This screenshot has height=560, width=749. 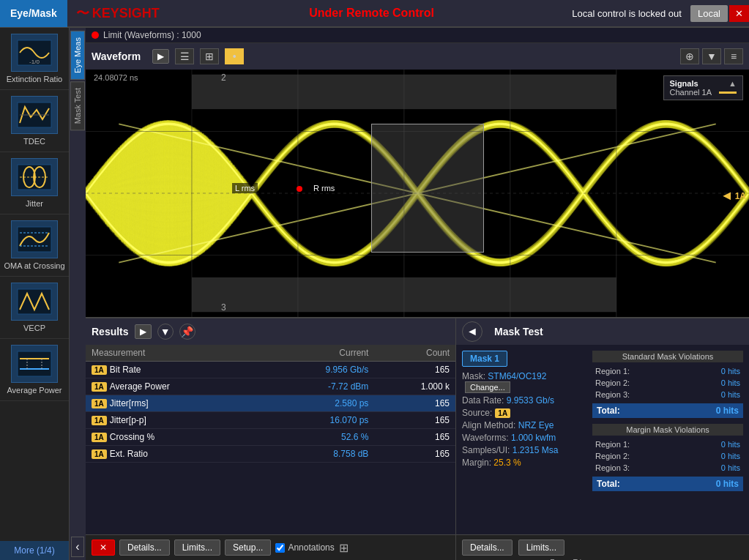 I want to click on eye-mask-button: Eye/Mask, so click(x=34, y=13).